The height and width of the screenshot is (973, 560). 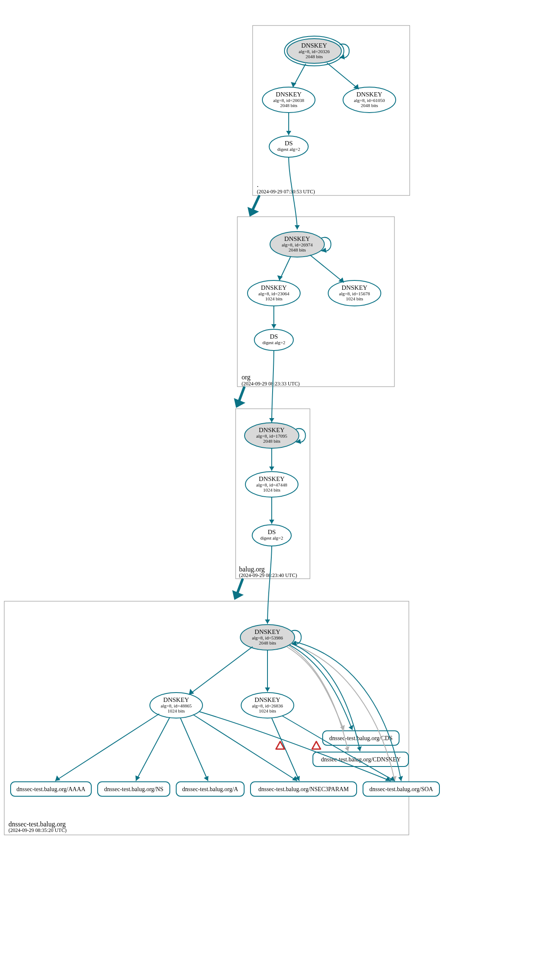 I want to click on svg-text: alg=8, id=61050, so click(x=369, y=100).